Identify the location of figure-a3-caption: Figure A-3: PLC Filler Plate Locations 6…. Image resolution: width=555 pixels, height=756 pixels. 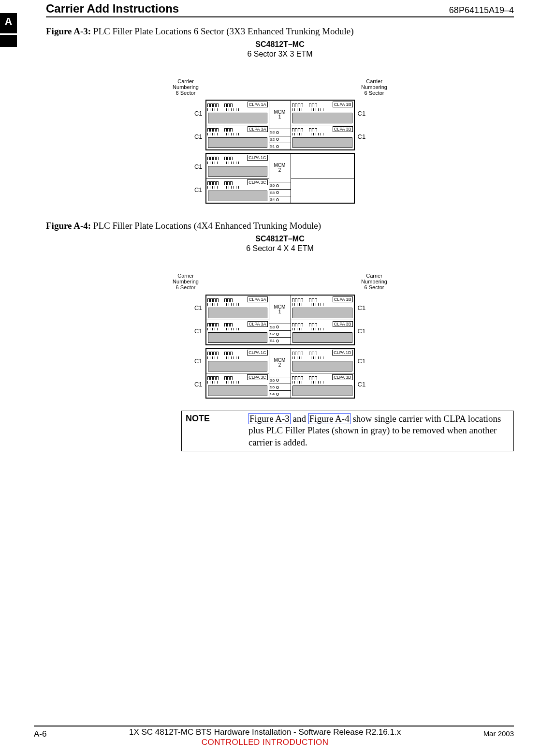
(280, 31).